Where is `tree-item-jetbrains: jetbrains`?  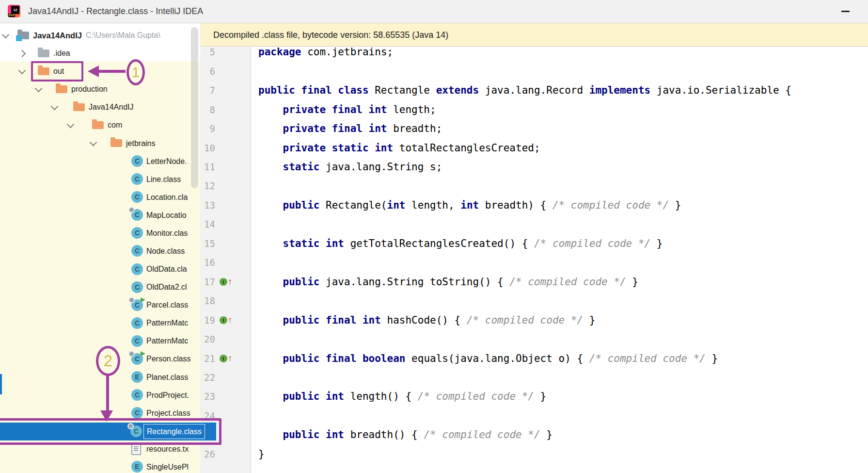 tree-item-jetbrains: jetbrains is located at coordinates (100, 144).